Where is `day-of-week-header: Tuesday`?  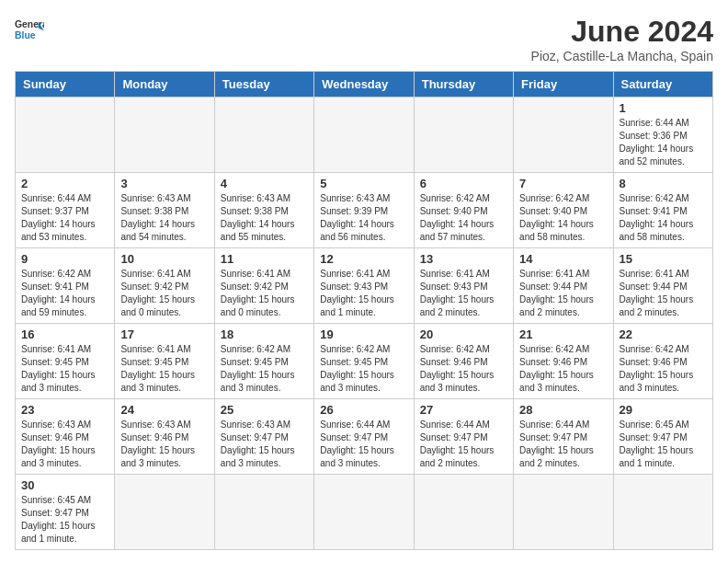 day-of-week-header: Tuesday is located at coordinates (264, 85).